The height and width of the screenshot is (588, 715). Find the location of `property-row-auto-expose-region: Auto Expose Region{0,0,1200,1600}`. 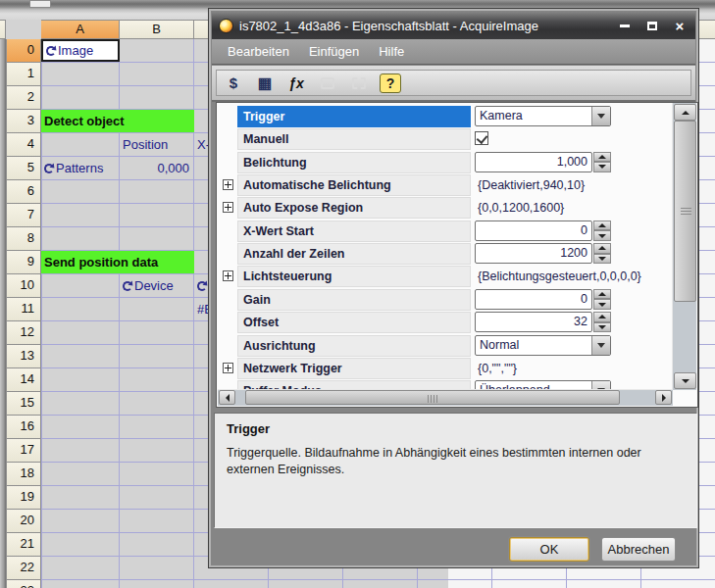

property-row-auto-expose-region: Auto Expose Region{0,0,1200,1600} is located at coordinates (445, 208).